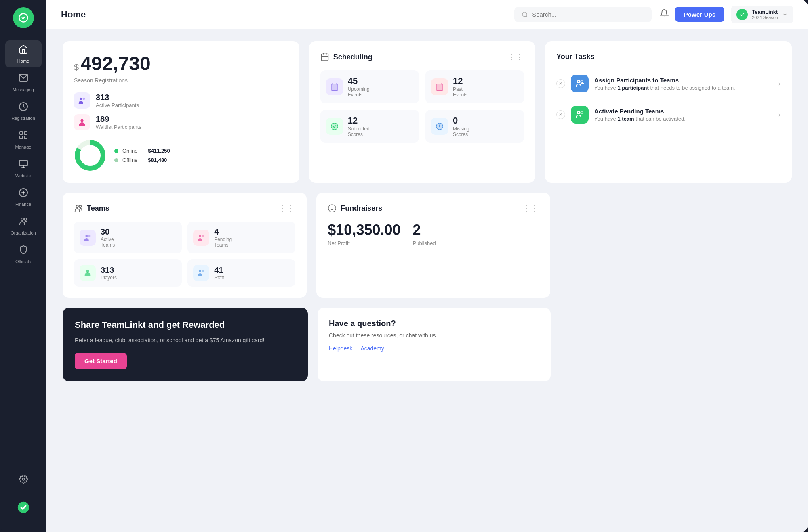  Describe the element at coordinates (561, 115) in the screenshot. I see `task-close-2: ✕` at that location.